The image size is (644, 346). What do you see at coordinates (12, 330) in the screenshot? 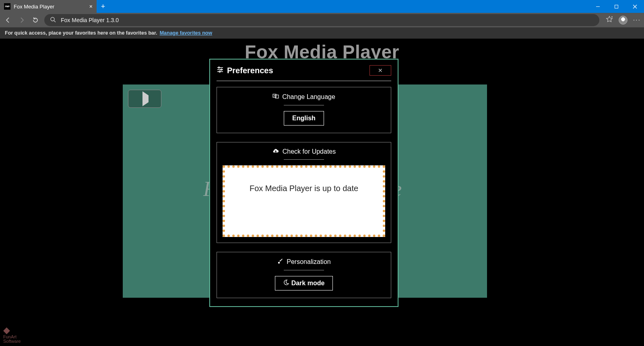
I see `vendor-logo-icon: ◆` at bounding box center [12, 330].